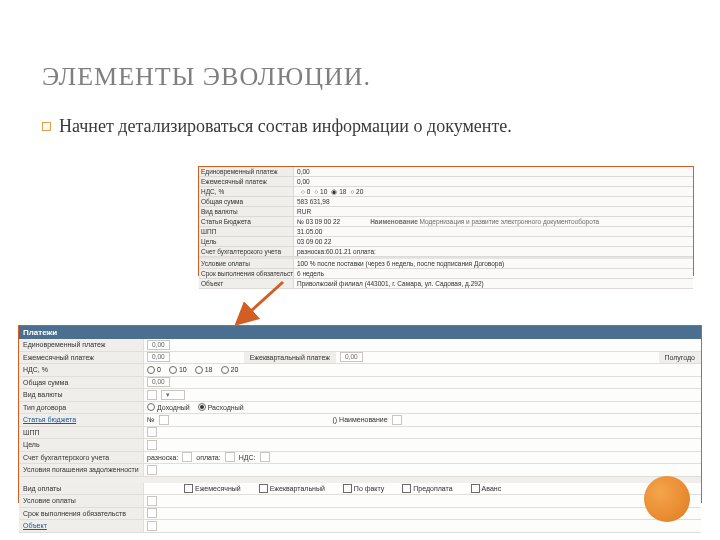 The image size is (720, 540). What do you see at coordinates (494, 252) in the screenshot?
I see `field-value: разноска:60.01.21 оплата:` at bounding box center [494, 252].